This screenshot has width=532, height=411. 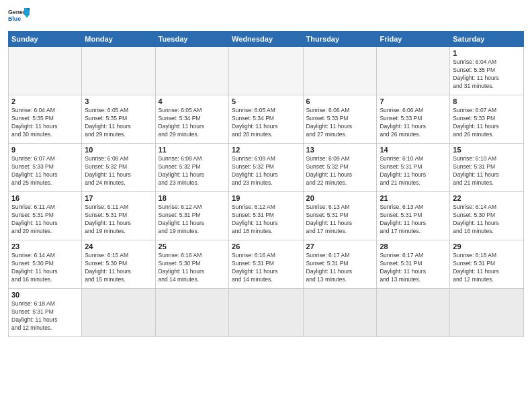 I want to click on day-number: 26, so click(x=266, y=246).